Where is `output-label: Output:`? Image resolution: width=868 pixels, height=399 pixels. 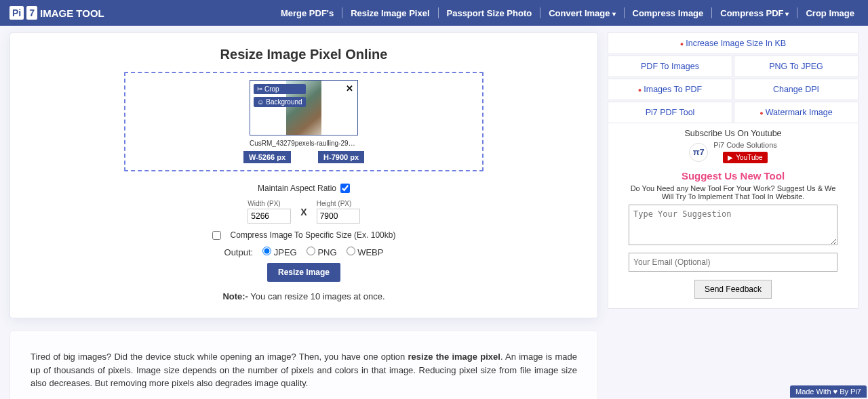 output-label: Output: is located at coordinates (239, 252).